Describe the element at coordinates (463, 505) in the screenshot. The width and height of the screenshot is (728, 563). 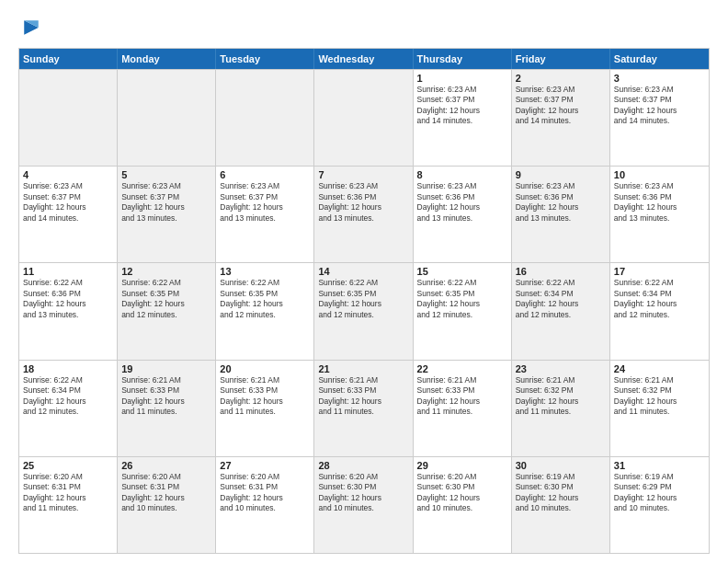
I see `day-cell-29: 29Sunrise: 6:20 AM Sunset: 6:30 PM Dayli…` at that location.